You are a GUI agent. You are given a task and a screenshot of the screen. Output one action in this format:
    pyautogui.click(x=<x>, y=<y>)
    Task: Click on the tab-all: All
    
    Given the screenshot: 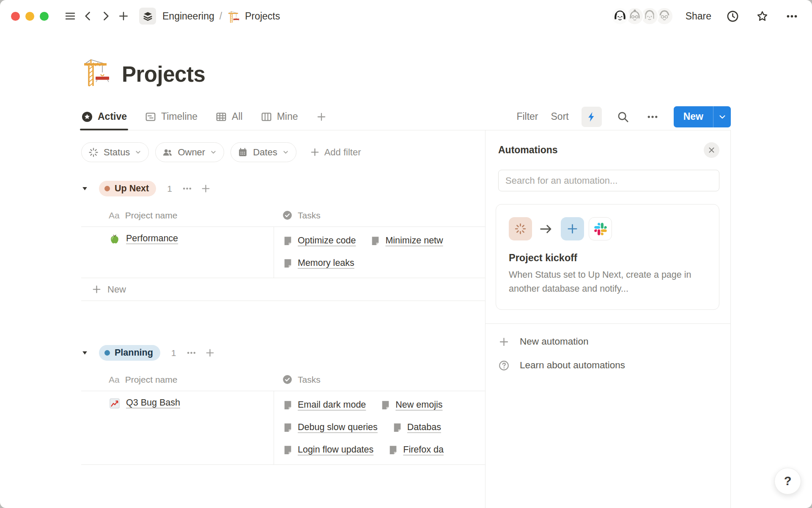 What is the action you would take?
    pyautogui.click(x=229, y=117)
    